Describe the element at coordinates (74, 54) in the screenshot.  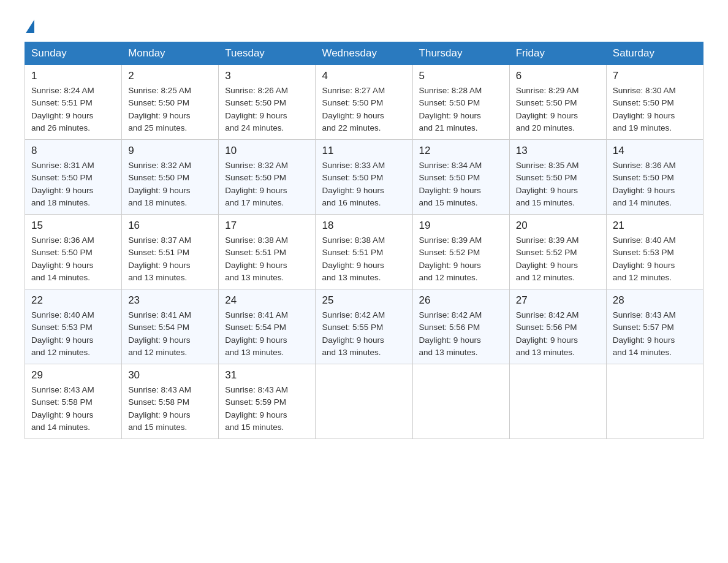
I see `col-header-sunday: Sunday` at that location.